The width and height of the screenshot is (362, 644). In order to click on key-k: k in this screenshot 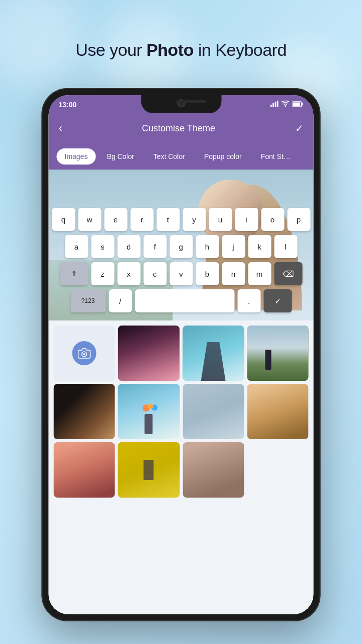, I will do `click(259, 247)`.